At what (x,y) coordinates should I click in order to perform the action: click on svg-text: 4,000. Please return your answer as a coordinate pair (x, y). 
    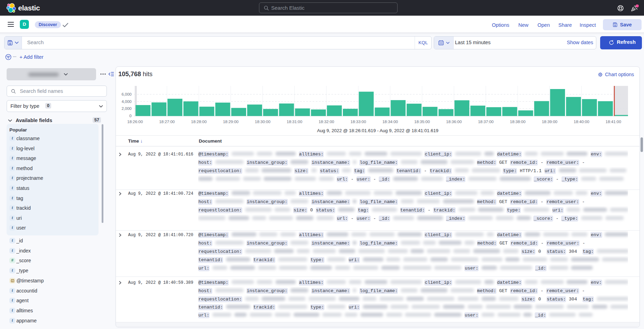
    Looking at the image, I should click on (127, 102).